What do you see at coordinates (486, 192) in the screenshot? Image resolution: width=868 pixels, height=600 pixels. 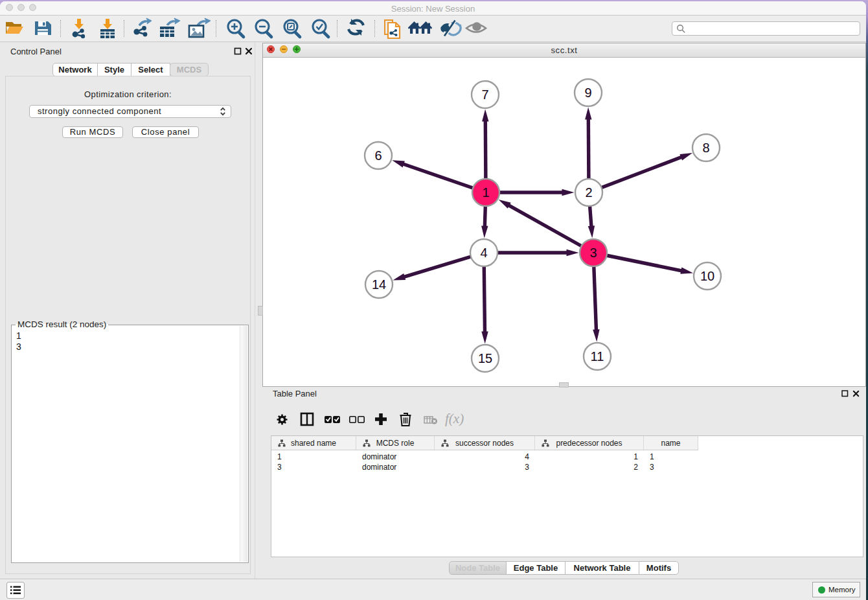 I see `svg-text: 1` at bounding box center [486, 192].